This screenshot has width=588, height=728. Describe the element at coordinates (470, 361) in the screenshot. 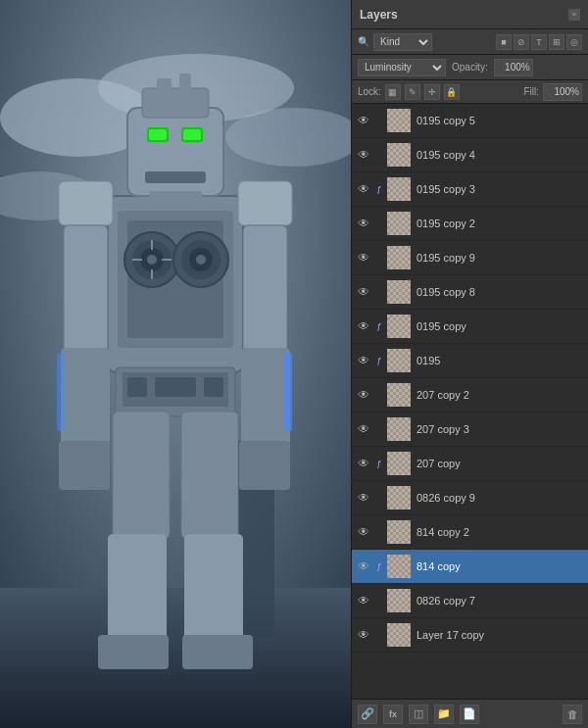

I see `layer-item: 👁ƒ0195` at that location.